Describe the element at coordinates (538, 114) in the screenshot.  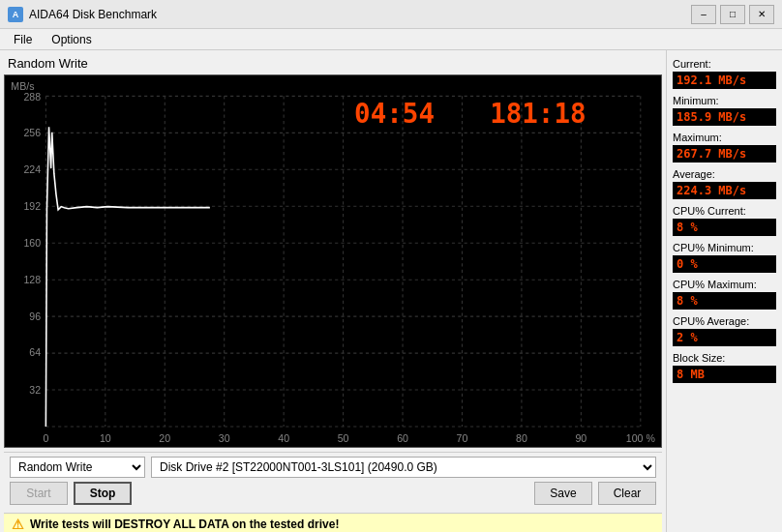
I see `svg-text: 181:18` at that location.